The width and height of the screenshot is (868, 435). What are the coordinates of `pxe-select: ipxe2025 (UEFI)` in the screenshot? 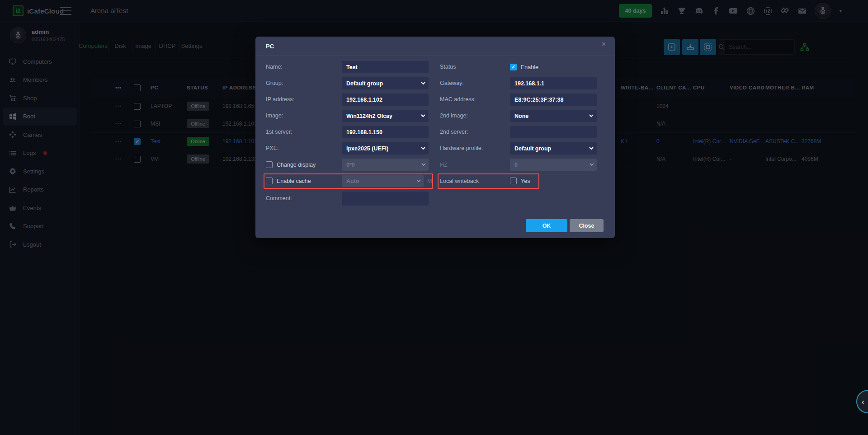 It's located at (385, 148).